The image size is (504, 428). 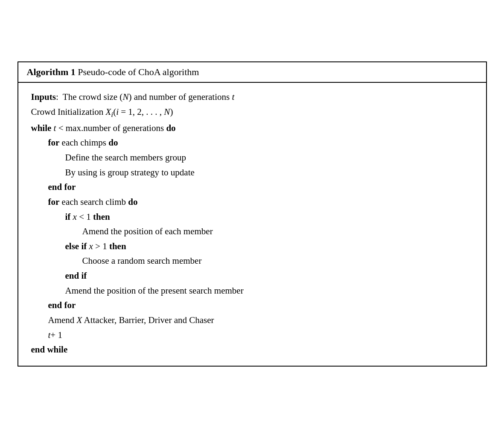 What do you see at coordinates (252, 143) in the screenshot?
I see `line-for-chimps: for each chimps do` at bounding box center [252, 143].